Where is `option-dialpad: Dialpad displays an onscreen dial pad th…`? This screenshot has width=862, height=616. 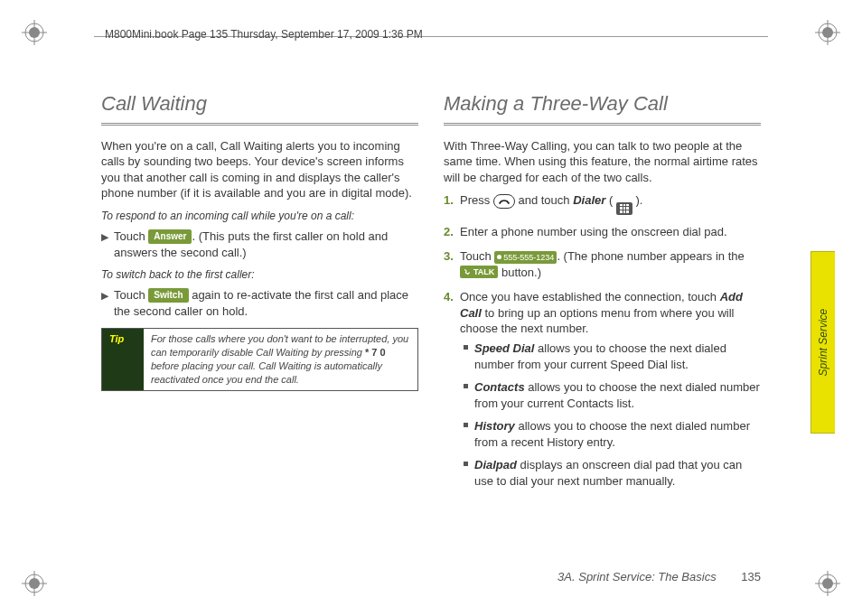 option-dialpad: Dialpad displays an onscreen dial pad th… is located at coordinates (613, 473).